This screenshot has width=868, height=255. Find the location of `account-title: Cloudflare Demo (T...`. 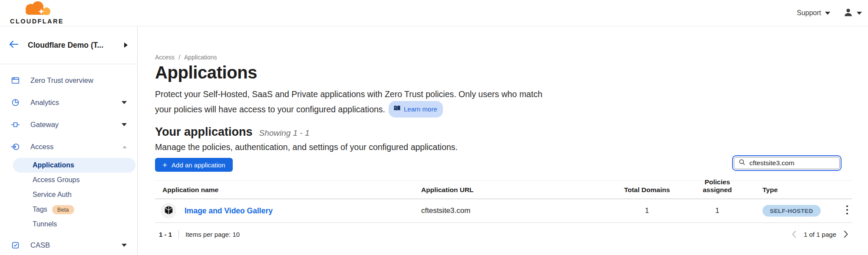

account-title: Cloudflare Demo (T... is located at coordinates (76, 45).